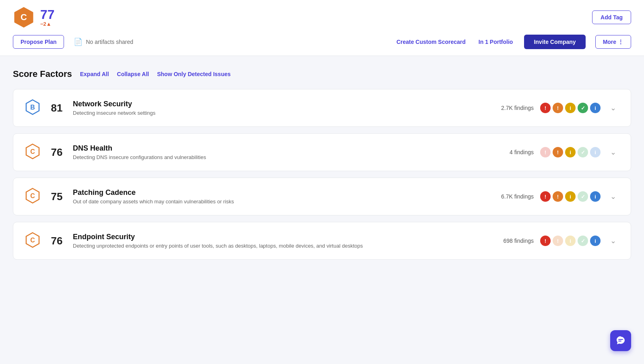 This screenshot has height=364, width=644. What do you see at coordinates (516, 196) in the screenshot?
I see `findings-count: 6.7K findings` at bounding box center [516, 196].